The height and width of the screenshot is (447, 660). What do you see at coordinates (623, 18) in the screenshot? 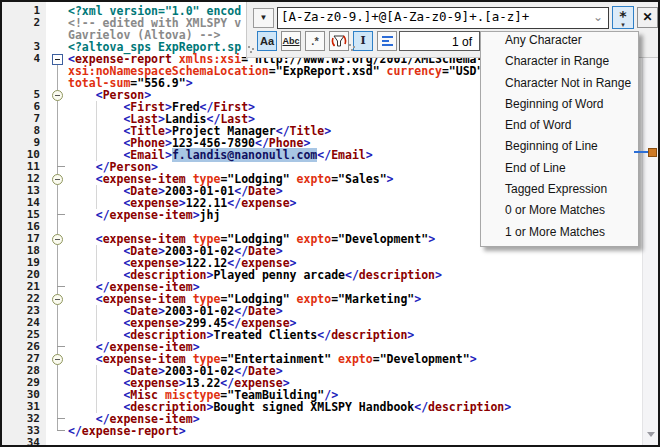
I see `regex-builder-button: * ▾` at bounding box center [623, 18].